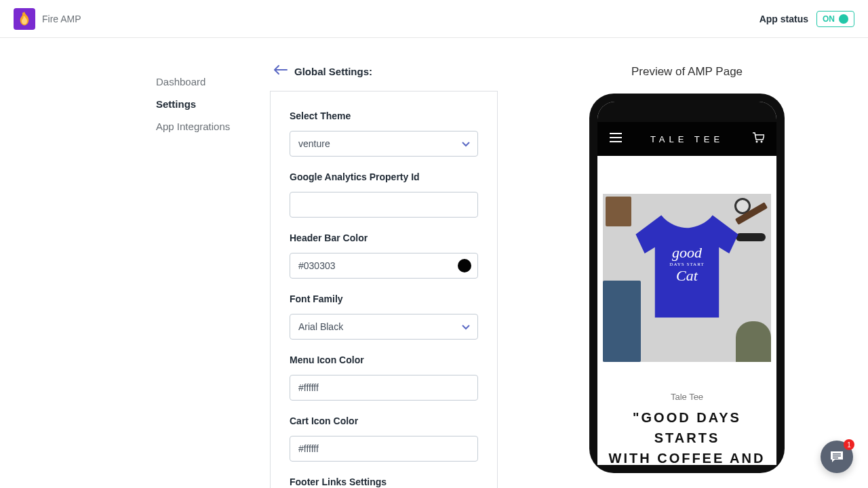 This screenshot has width=868, height=488. Describe the element at coordinates (334, 72) in the screenshot. I see `page-title: Global Settings:` at that location.